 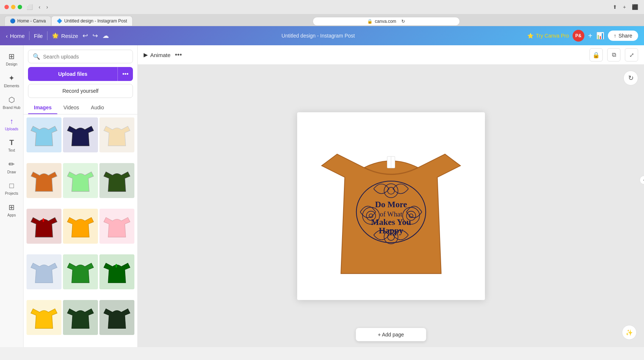 I want to click on toolbar-left: ‹ Home File 🌟 Resize ↩ ↪ ☁, so click(x=57, y=36).